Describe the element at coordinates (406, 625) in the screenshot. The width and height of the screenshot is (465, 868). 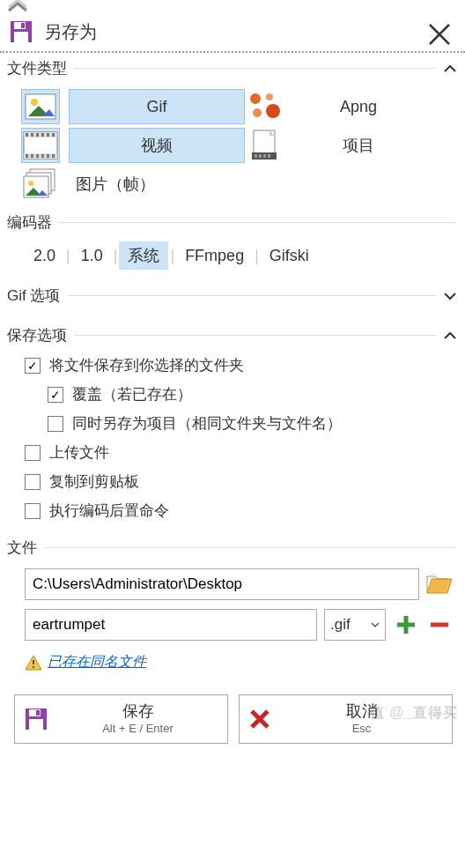
I see `add-button` at that location.